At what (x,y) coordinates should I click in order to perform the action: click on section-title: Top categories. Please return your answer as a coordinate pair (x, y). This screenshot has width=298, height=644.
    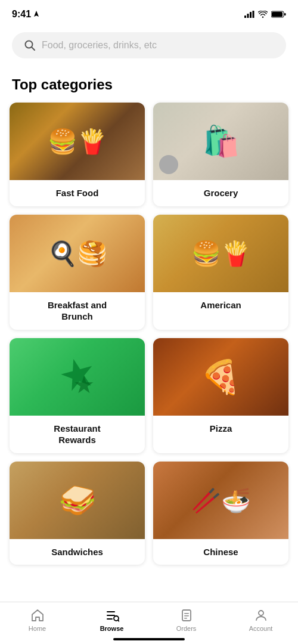
    Looking at the image, I should click on (149, 86).